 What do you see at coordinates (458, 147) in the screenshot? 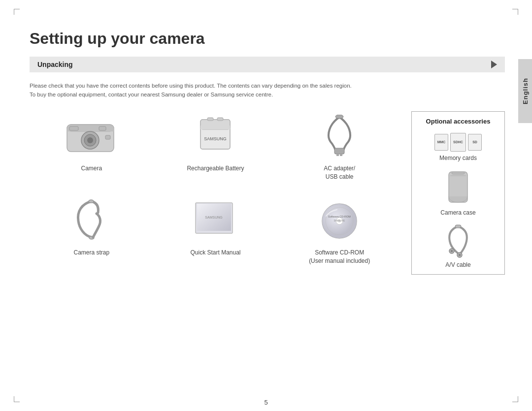
I see `optional-memory-cards: MMC SDHC SD Memory cards` at bounding box center [458, 147].